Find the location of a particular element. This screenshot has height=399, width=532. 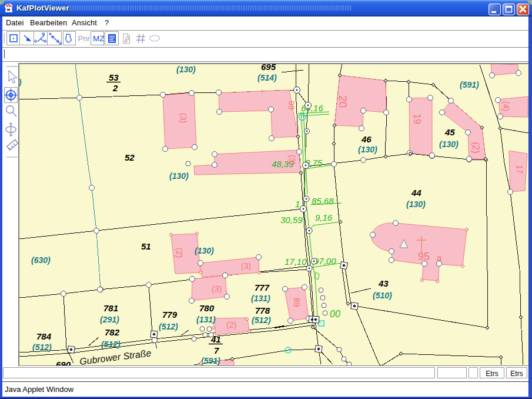

svg-text: (291) is located at coordinates (109, 320).